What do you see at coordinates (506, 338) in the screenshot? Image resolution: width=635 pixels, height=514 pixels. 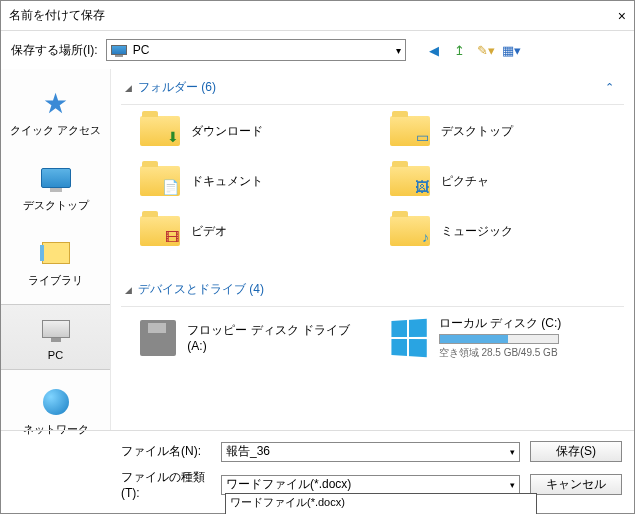 I see `drive-local-c: ローカル ディスク (C:) 空き領域 28.5 GB/49.5 GB` at bounding box center [506, 338].